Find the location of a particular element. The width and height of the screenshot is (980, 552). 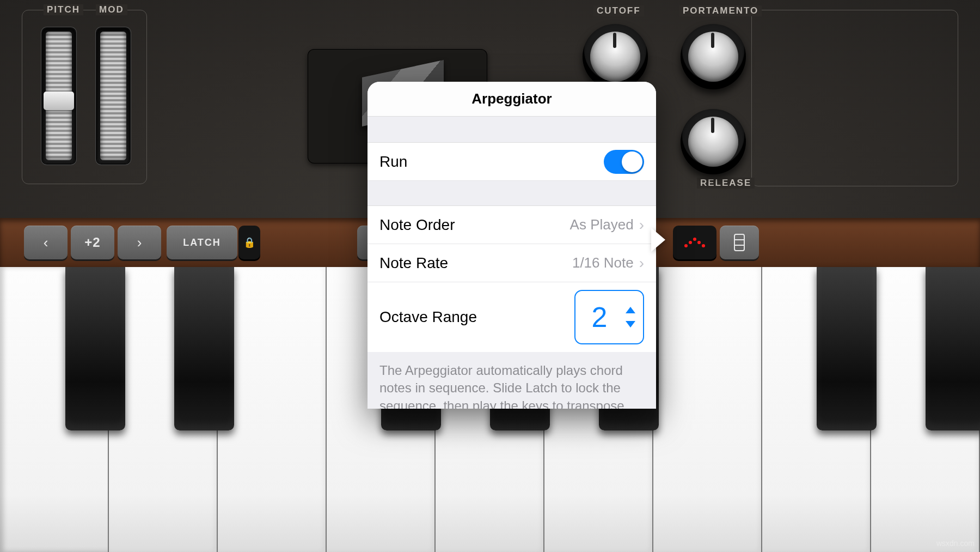

knobs-frame is located at coordinates (855, 98).